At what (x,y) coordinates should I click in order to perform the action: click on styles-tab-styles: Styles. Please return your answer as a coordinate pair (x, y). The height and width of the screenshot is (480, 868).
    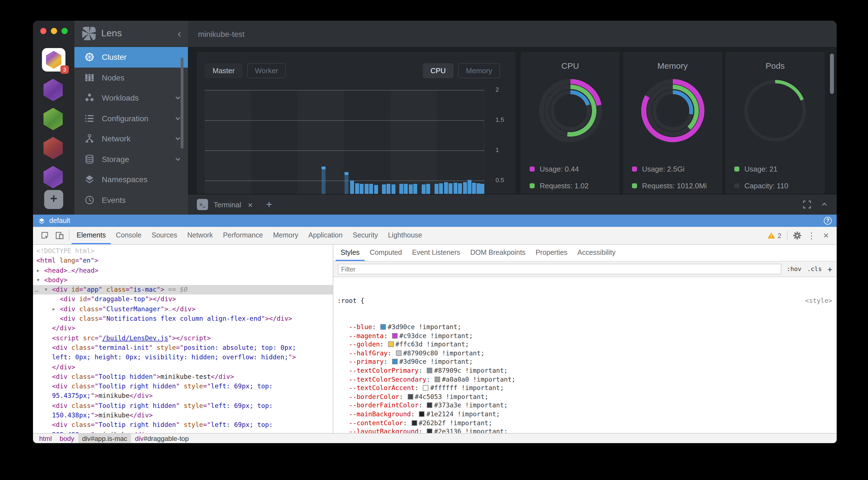
    Looking at the image, I should click on (350, 253).